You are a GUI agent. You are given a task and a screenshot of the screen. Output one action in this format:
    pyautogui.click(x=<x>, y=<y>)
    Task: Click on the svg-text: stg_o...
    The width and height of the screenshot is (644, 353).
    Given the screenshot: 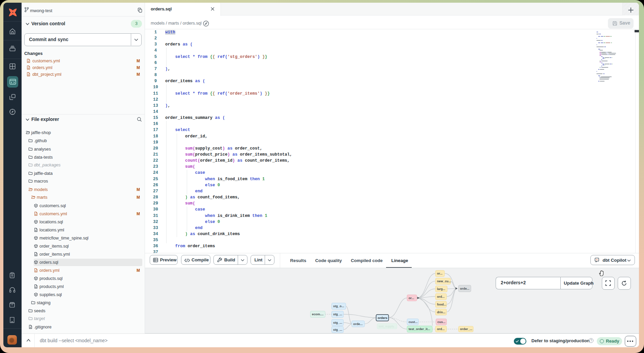 What is the action you would take?
    pyautogui.click(x=339, y=306)
    